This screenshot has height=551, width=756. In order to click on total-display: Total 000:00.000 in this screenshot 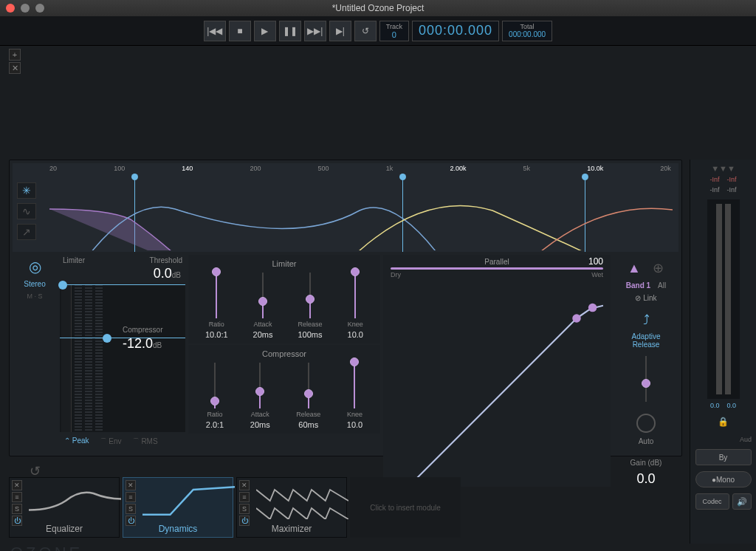, I will do `click(527, 31)`.